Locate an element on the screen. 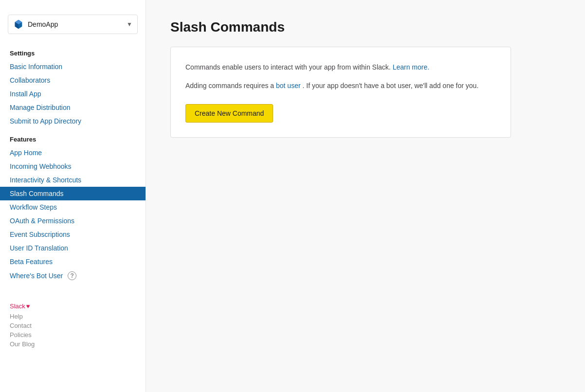 Image resolution: width=585 pixels, height=392 pixels. sidebar-item-app-home: App Home is located at coordinates (73, 153).